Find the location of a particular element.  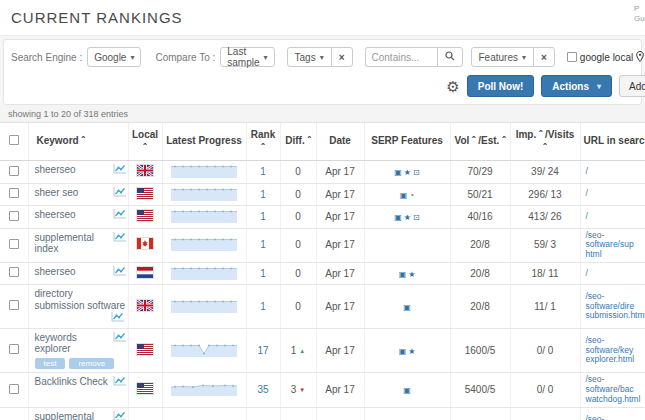

close-icon: × is located at coordinates (342, 58).